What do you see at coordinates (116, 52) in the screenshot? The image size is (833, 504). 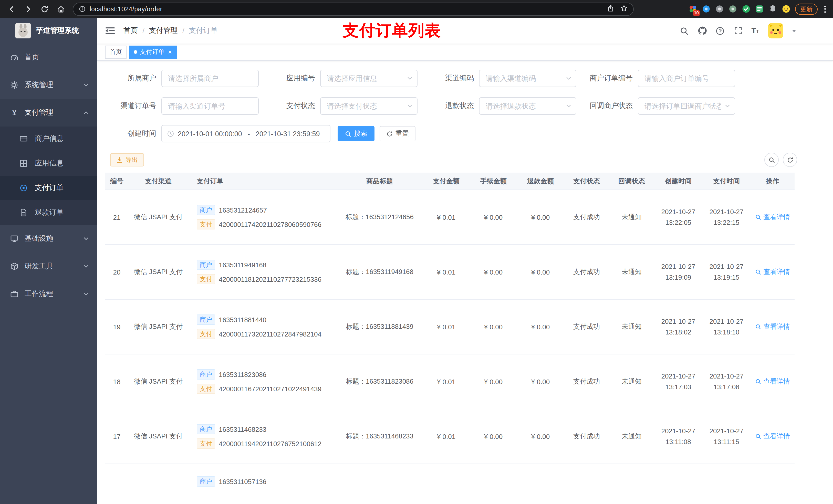 I see `tab-home: 首页` at bounding box center [116, 52].